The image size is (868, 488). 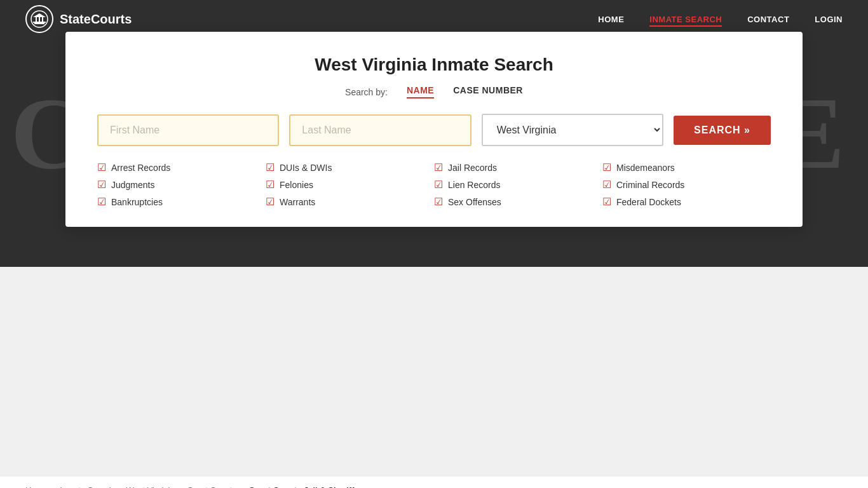 What do you see at coordinates (519, 184) in the screenshot?
I see `checklist-col-3: ☑ Jail Records ☑ Lien Records ☑ Sex Offe…` at bounding box center [519, 184].